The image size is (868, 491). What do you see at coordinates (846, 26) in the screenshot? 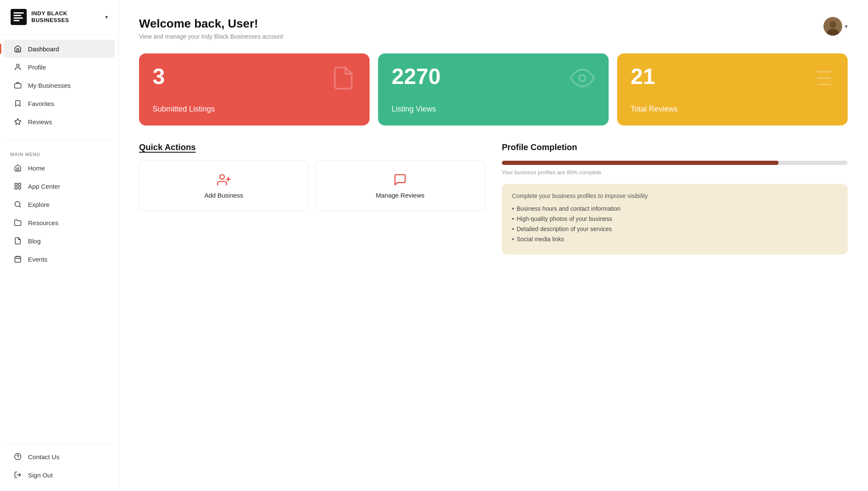
I see `user-chevron-icon: ▾` at bounding box center [846, 26].